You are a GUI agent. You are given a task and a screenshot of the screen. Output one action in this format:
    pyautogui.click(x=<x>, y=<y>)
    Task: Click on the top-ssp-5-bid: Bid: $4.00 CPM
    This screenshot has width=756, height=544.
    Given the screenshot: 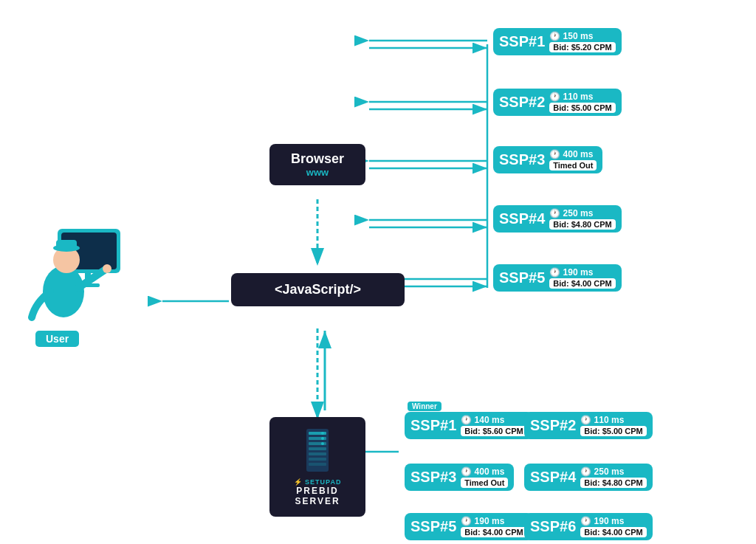 What is the action you would take?
    pyautogui.click(x=582, y=283)
    